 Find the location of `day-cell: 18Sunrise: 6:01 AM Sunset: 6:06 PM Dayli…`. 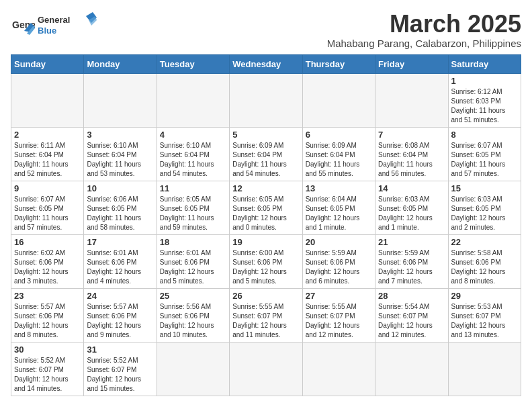

day-cell: 18Sunrise: 6:01 AM Sunset: 6:06 PM Dayli… is located at coordinates (193, 261).